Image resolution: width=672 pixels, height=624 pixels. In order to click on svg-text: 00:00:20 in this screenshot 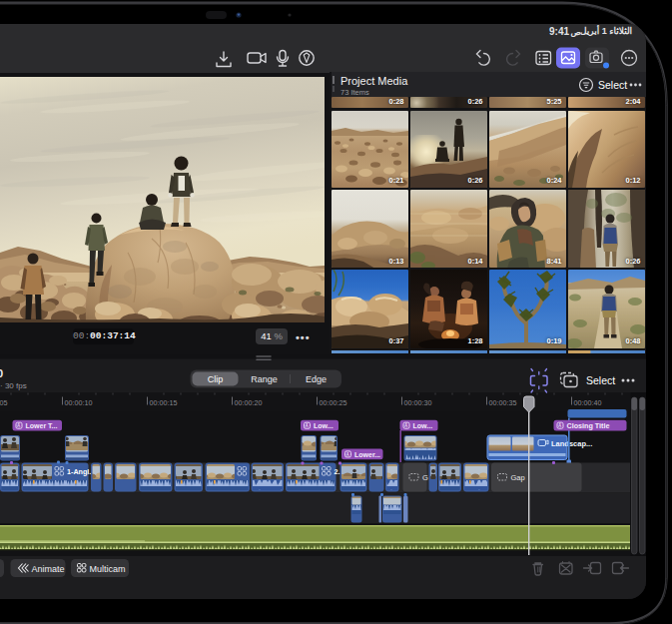, I will do `click(249, 403)`.